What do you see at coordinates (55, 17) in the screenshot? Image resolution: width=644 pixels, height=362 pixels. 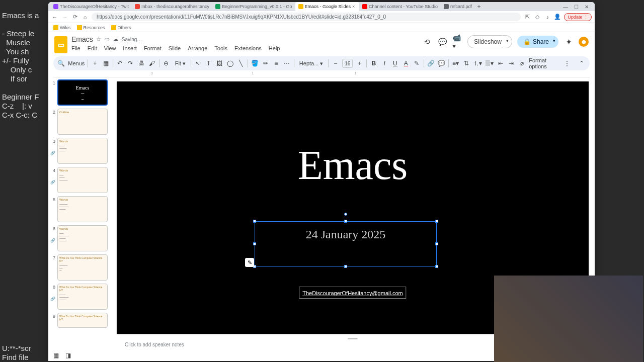 I see `back-icon: ←` at bounding box center [55, 17].